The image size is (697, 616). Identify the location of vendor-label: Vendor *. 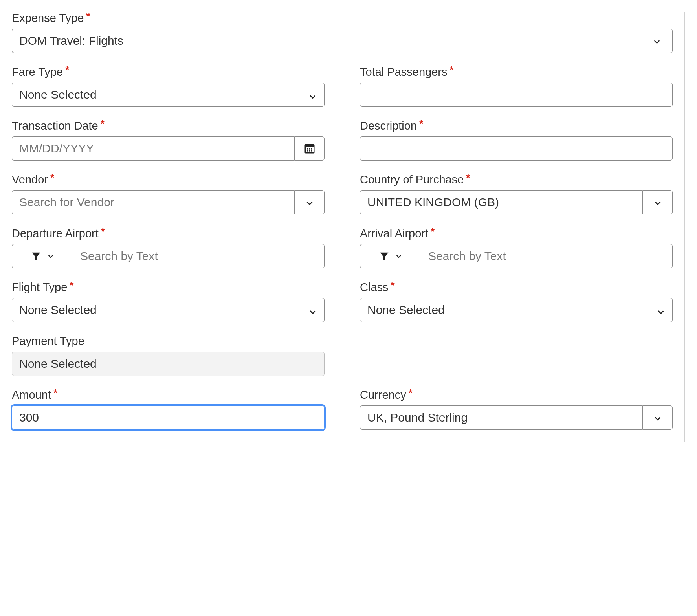
(168, 180).